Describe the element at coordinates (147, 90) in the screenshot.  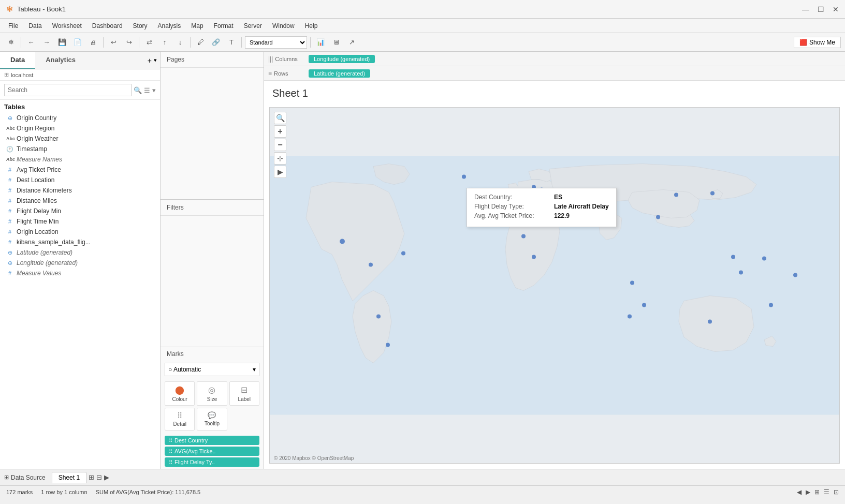
I see `field-list-icon: ☰` at that location.